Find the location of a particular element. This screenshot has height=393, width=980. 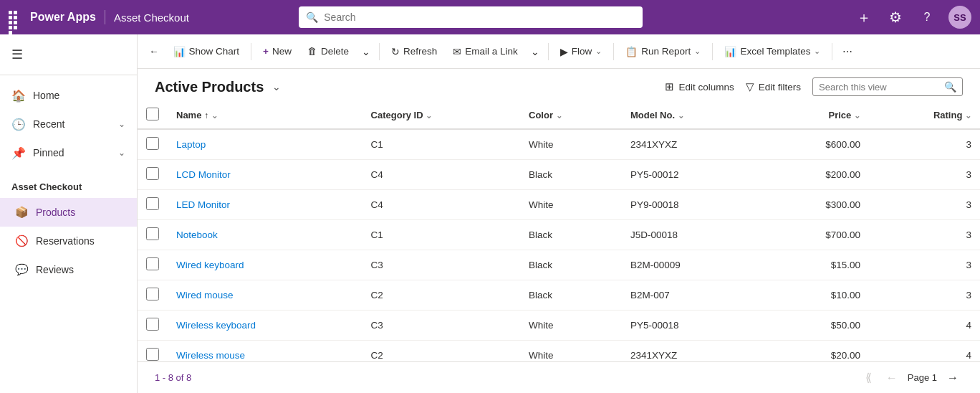

avatar: SS is located at coordinates (960, 17).